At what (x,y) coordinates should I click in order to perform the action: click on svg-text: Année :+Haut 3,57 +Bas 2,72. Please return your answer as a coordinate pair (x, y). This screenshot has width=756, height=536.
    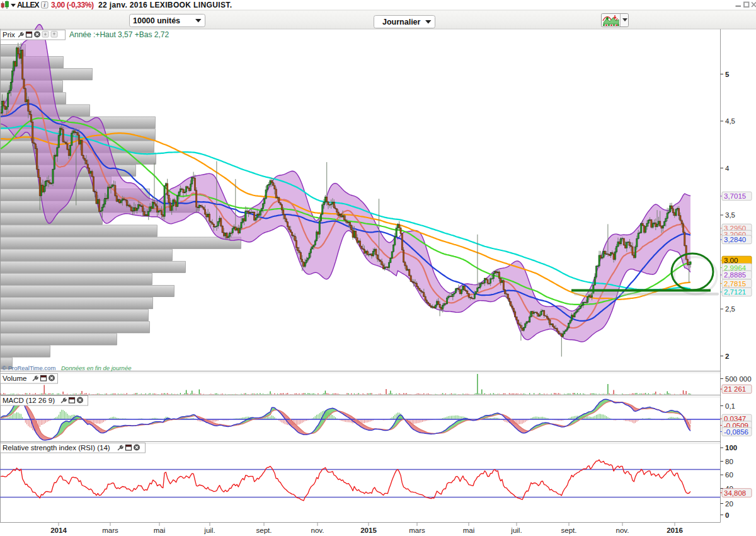
    Looking at the image, I should click on (119, 35).